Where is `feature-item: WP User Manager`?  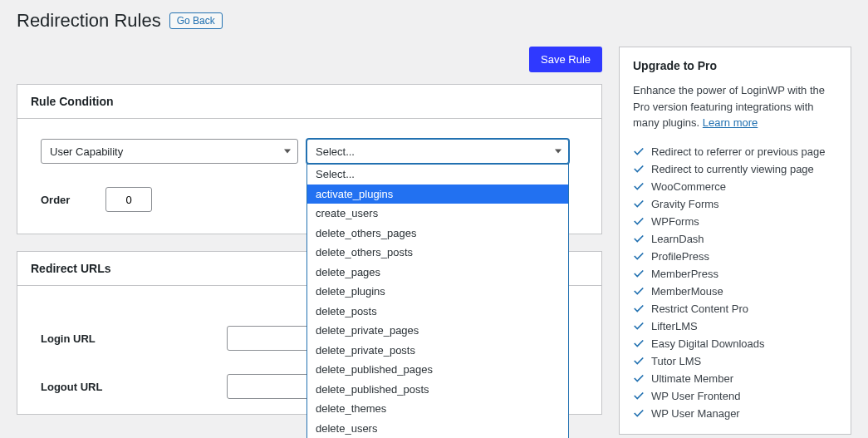 feature-item: WP User Manager is located at coordinates (735, 414).